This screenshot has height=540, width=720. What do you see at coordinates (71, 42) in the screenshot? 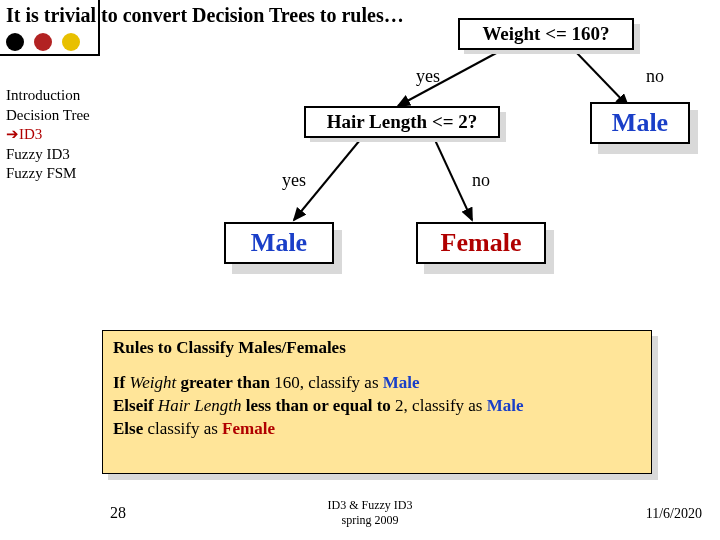
I see `dot-yellow-icon` at bounding box center [71, 42].